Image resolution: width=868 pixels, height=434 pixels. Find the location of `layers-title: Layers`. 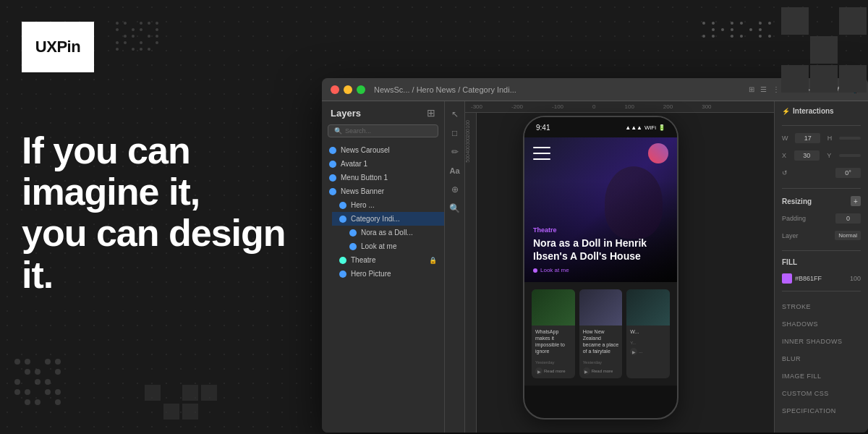

layers-title: Layers is located at coordinates (346, 113).